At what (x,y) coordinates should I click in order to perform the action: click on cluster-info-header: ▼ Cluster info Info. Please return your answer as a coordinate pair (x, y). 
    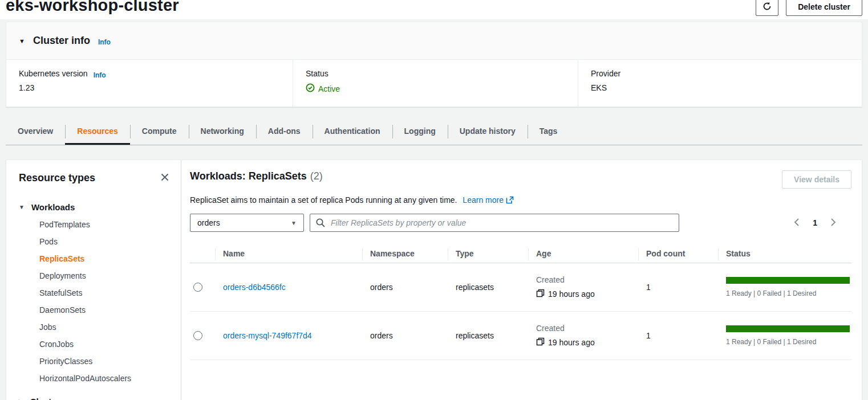
    Looking at the image, I should click on (434, 41).